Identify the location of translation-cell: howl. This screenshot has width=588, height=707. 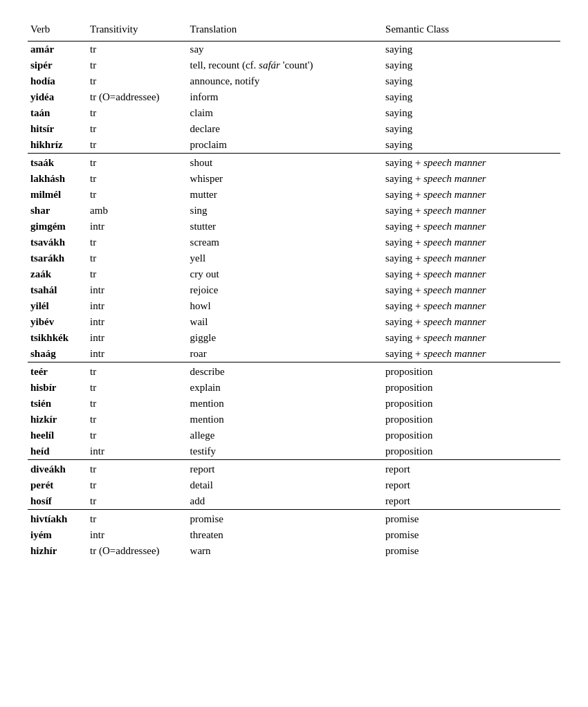
(285, 306).